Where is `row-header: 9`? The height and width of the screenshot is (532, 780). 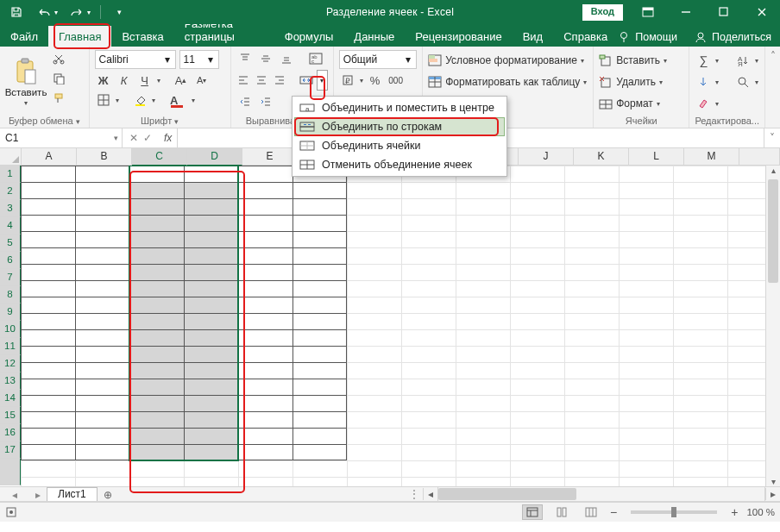 row-header: 9 is located at coordinates (10, 312).